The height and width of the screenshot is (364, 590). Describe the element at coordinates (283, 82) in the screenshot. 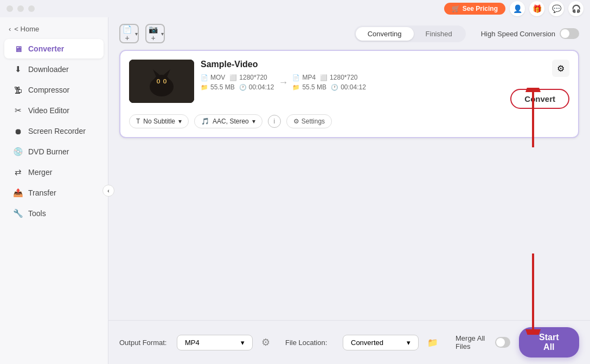

I see `convert-direction-arrow: →` at that location.